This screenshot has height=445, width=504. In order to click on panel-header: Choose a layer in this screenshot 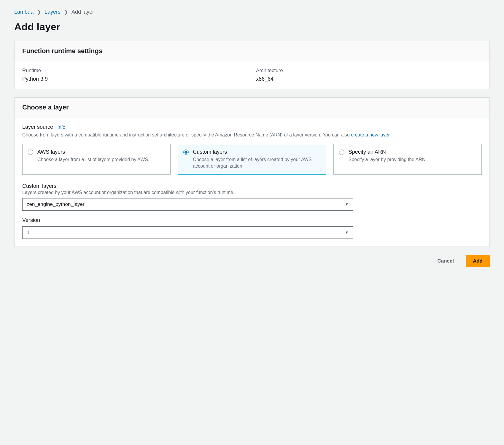, I will do `click(252, 107)`.